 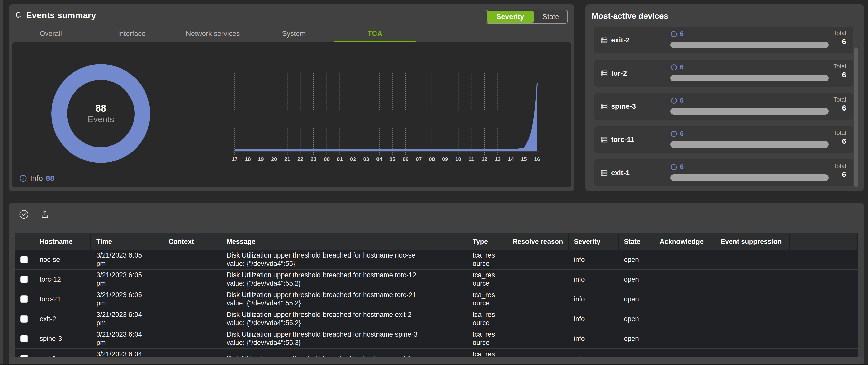 I want to click on svg-text: 13, so click(x=498, y=159).